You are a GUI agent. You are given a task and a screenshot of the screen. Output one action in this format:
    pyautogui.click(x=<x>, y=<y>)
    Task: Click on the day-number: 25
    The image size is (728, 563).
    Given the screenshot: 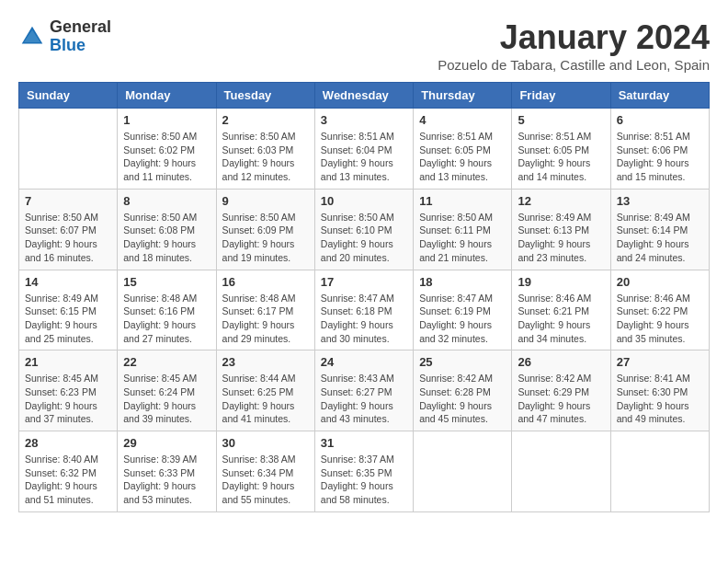 What is the action you would take?
    pyautogui.click(x=462, y=362)
    